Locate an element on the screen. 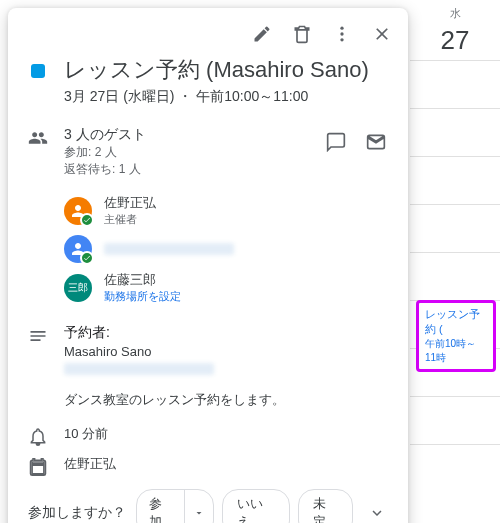 The image size is (500, 523). redacted-text is located at coordinates (139, 369).